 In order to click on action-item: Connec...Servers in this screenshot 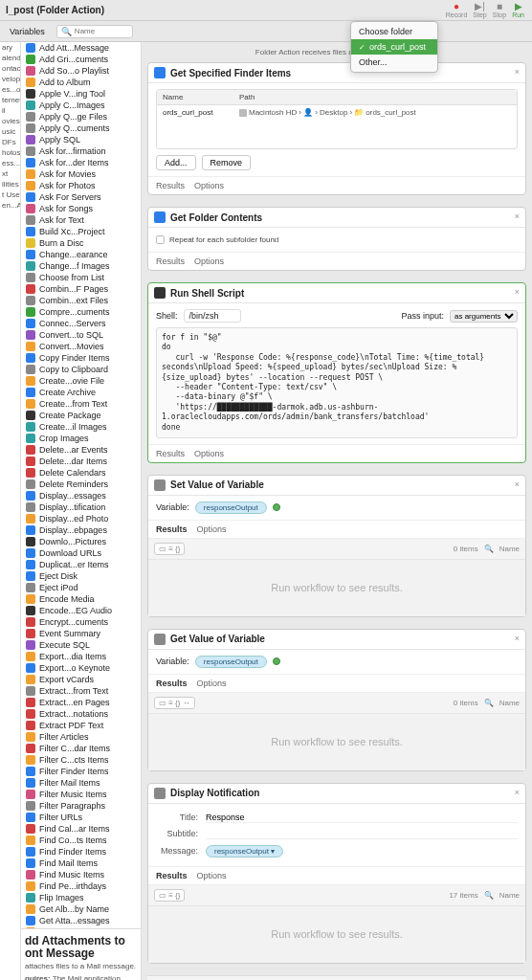, I will do `click(80, 323)`.